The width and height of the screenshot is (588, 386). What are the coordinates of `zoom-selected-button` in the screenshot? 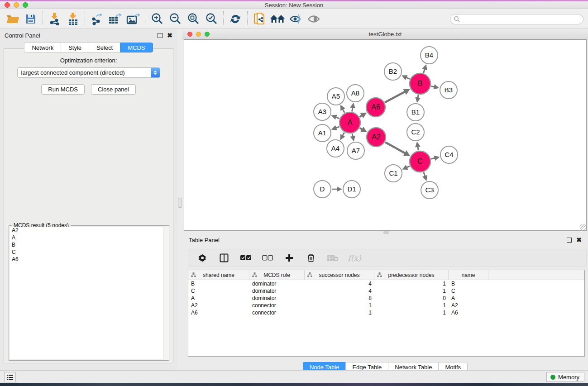 It's located at (211, 19).